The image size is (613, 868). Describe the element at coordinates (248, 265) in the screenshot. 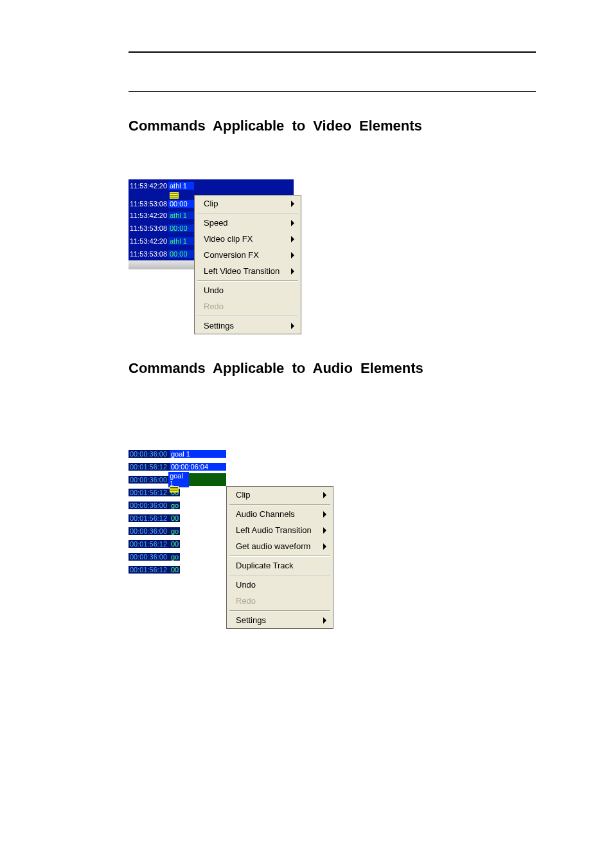

I see `video-context-menu: Clip Speed Video clip FX Conversion FX L…` at that location.